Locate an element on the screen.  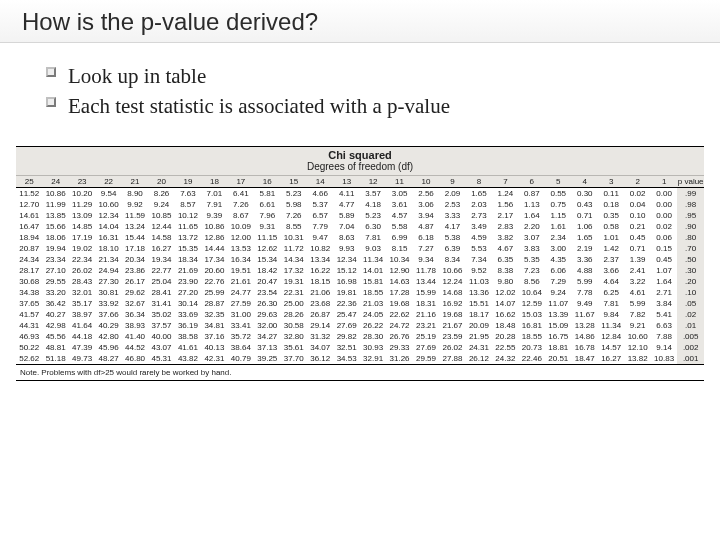
data-cell: 0.45 is located at coordinates (664, 260).